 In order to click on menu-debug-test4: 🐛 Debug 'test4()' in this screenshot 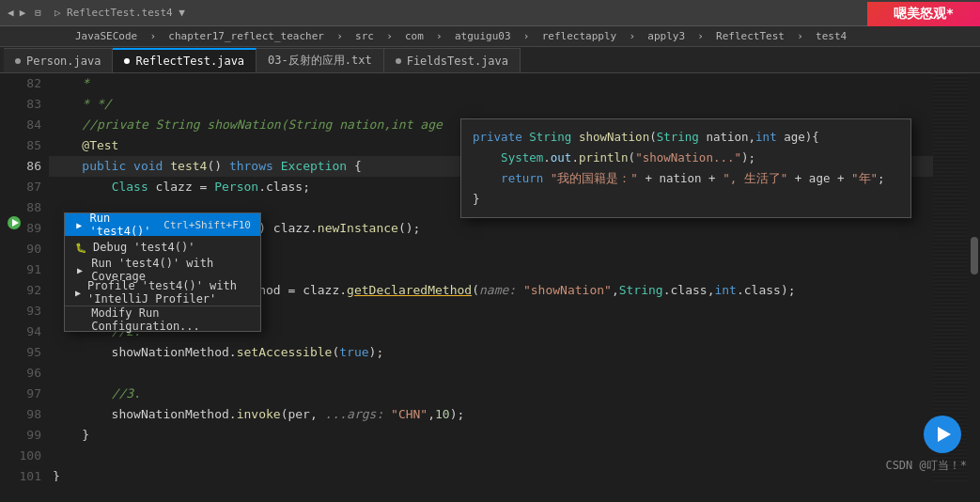, I will do `click(163, 247)`.